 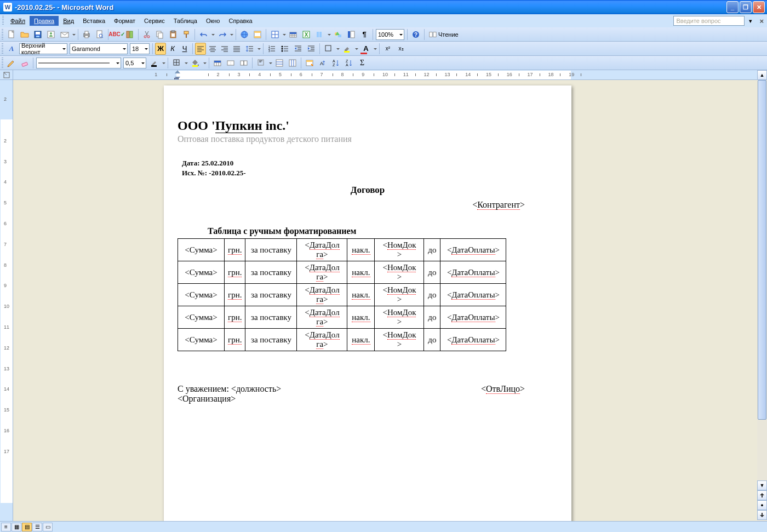 What do you see at coordinates (117, 35) in the screenshot?
I see `spelling-icon: ABC✓` at bounding box center [117, 35].